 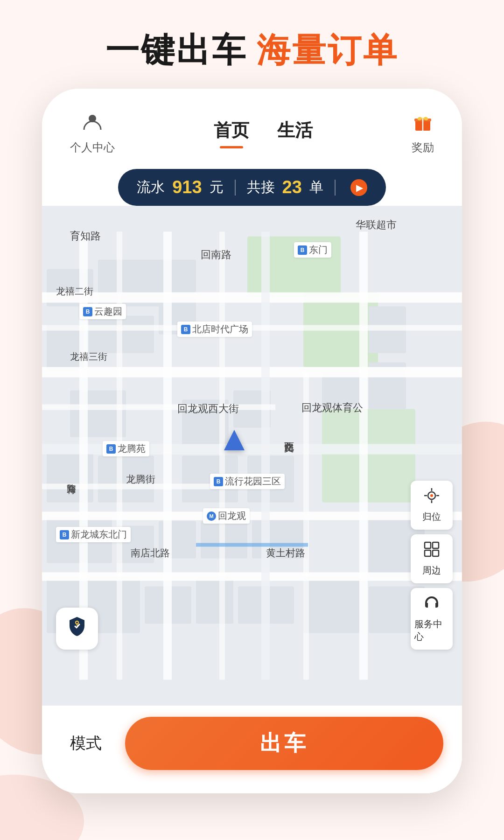 What do you see at coordinates (332, 408) in the screenshot?
I see `label-huilong-sport: 回龙观体育公` at bounding box center [332, 408].